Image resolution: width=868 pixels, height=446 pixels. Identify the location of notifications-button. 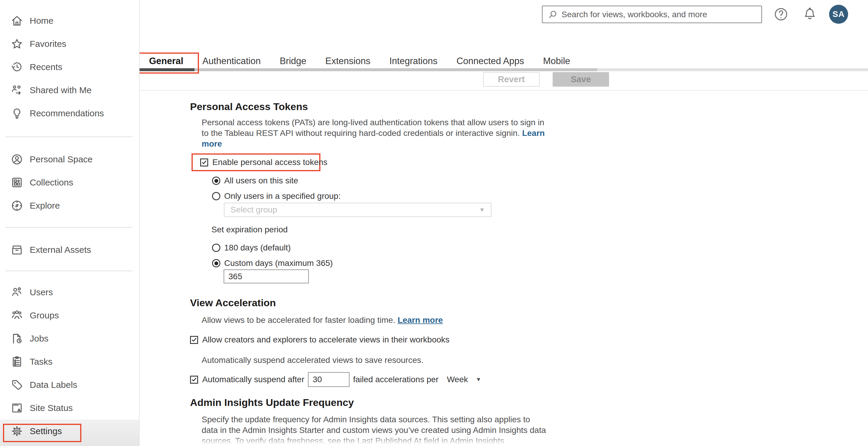
(810, 14).